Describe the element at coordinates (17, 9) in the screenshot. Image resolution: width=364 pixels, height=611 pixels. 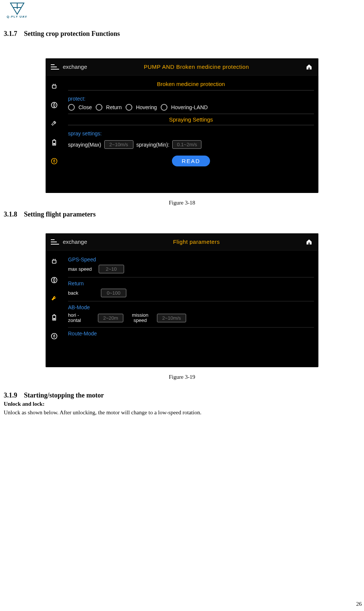
I see `logo-icon` at that location.